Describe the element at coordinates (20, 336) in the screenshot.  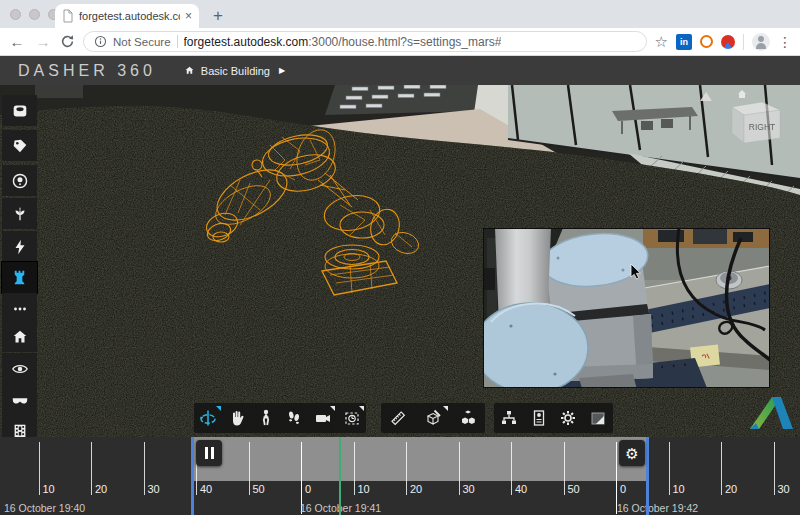
I see `sidebar-item-home` at that location.